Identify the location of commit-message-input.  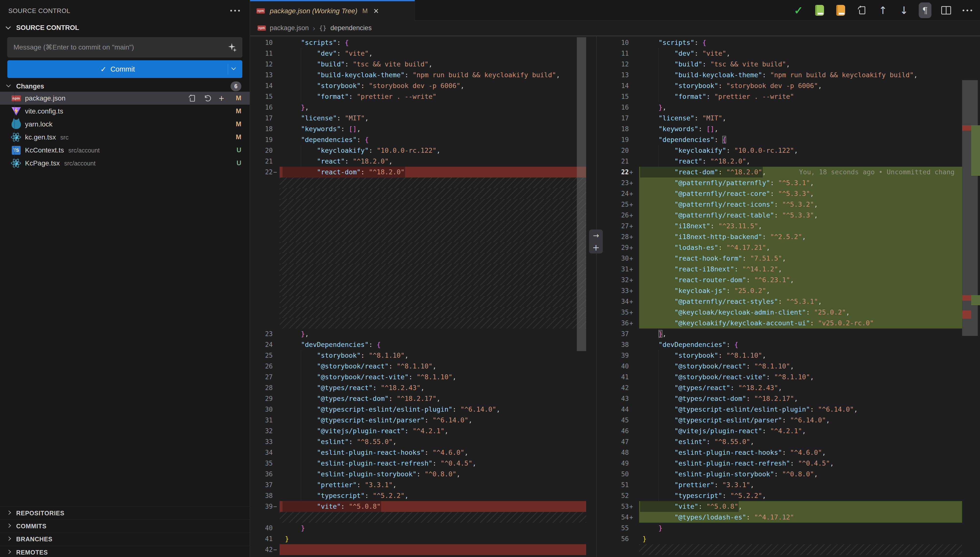
(125, 47).